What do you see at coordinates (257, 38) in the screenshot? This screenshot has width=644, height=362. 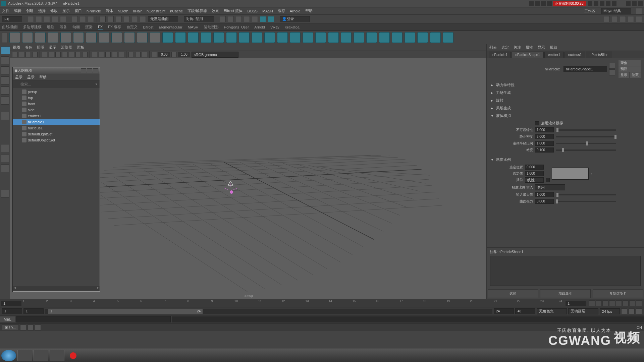 I see `shelf-pyramid-icon` at bounding box center [257, 38].